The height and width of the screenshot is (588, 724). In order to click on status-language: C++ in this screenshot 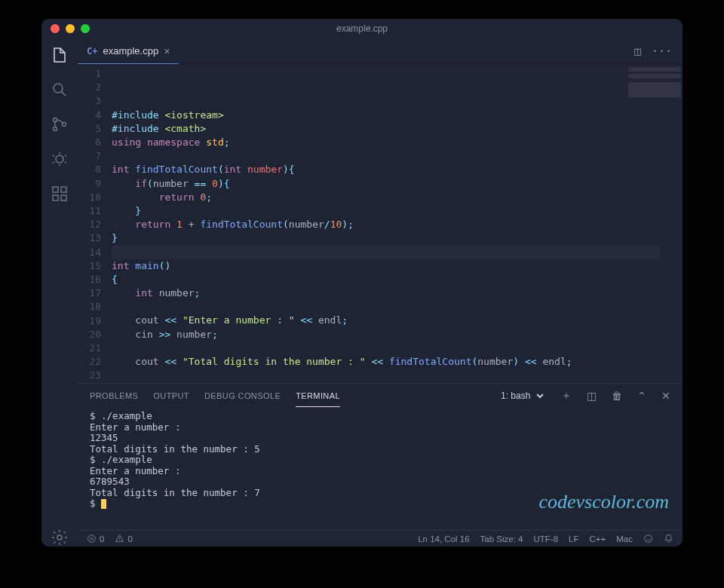, I will do `click(598, 539)`.